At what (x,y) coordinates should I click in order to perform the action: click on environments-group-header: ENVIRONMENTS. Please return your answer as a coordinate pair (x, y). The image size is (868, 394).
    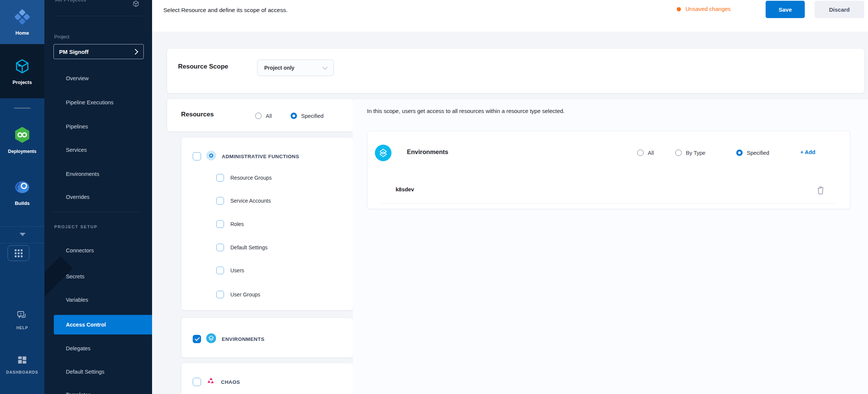
    Looking at the image, I should click on (229, 339).